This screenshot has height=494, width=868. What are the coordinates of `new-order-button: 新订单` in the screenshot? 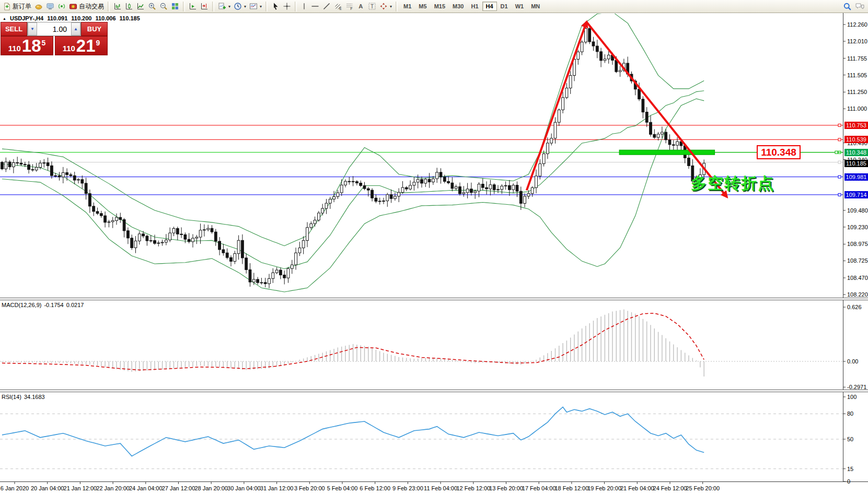 It's located at (17, 6).